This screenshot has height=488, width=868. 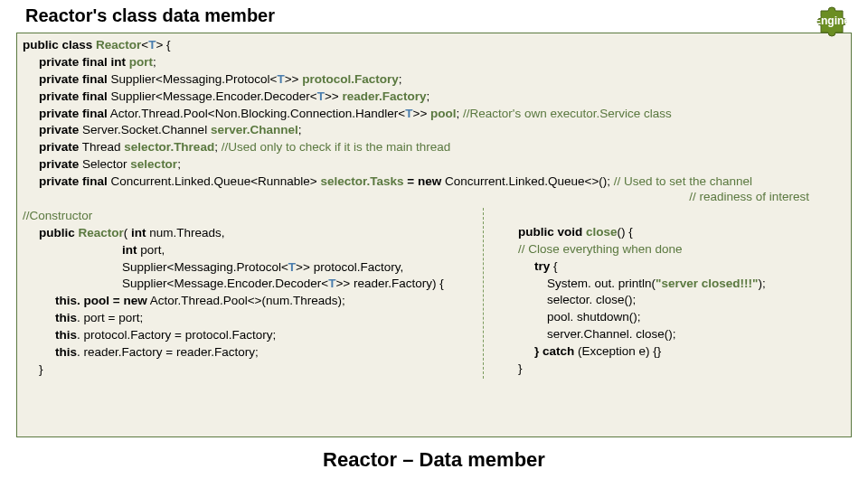 What do you see at coordinates (268, 302) in the screenshot?
I see `code-line: this. pool = new Actor.Thread.Pool<>(num…` at bounding box center [268, 302].